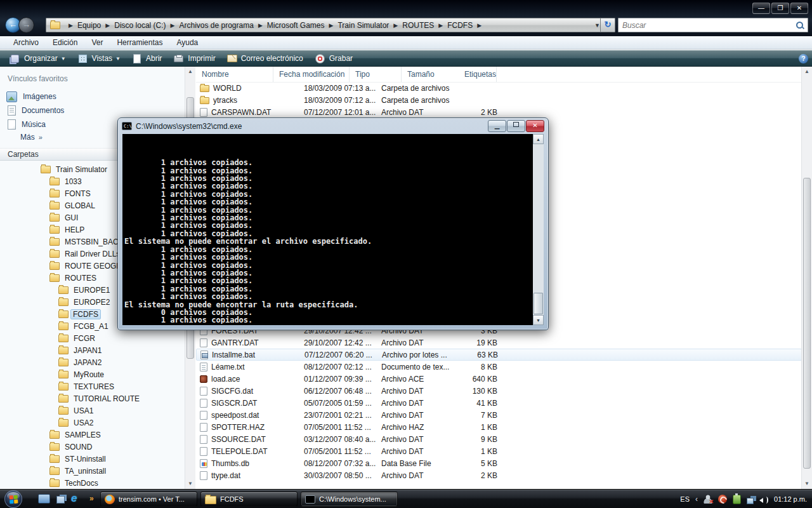 This screenshot has width=812, height=508. What do you see at coordinates (98, 447) in the screenshot?
I see `tree-item: SOUND` at bounding box center [98, 447].